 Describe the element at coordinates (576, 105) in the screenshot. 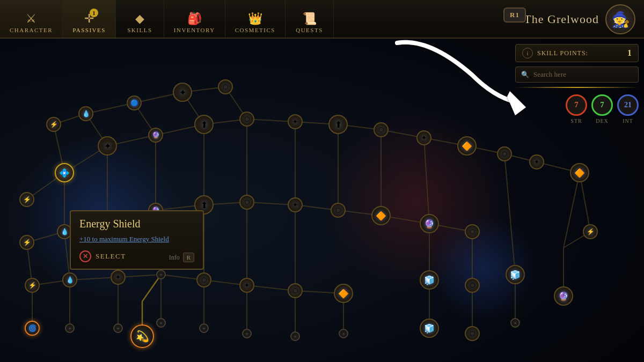

I see `str-ring: 7` at that location.